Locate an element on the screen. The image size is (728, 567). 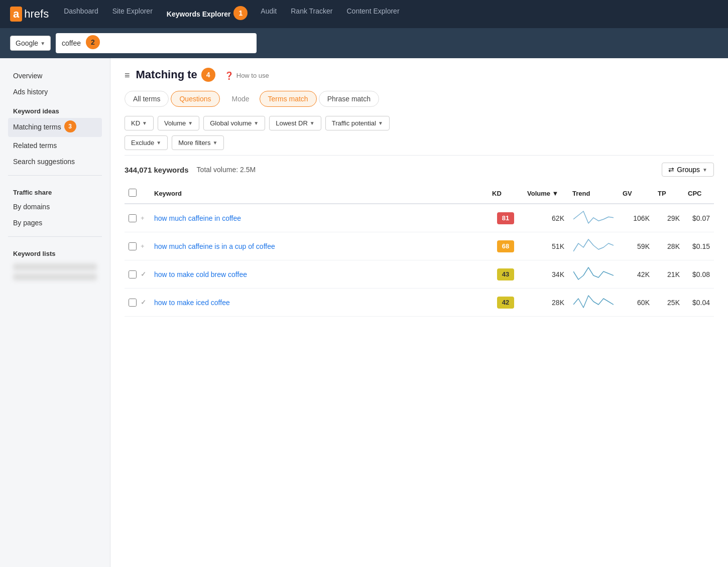
tp-cell: 25K is located at coordinates (669, 303).